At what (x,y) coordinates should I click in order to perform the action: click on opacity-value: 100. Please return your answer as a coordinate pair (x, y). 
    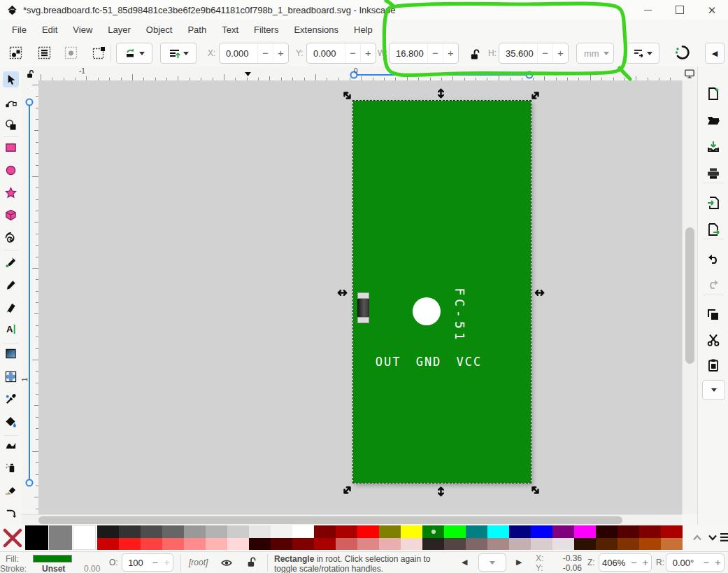
    Looking at the image, I should click on (136, 563).